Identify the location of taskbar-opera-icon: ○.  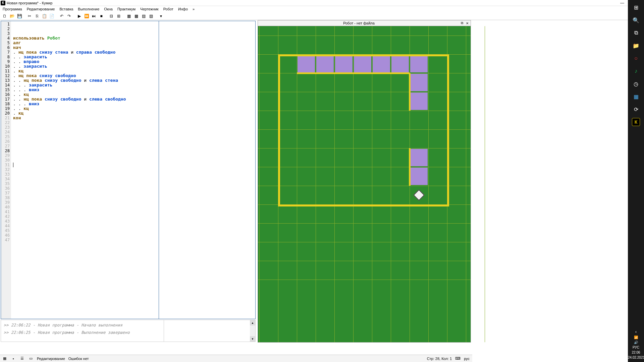
(636, 58).